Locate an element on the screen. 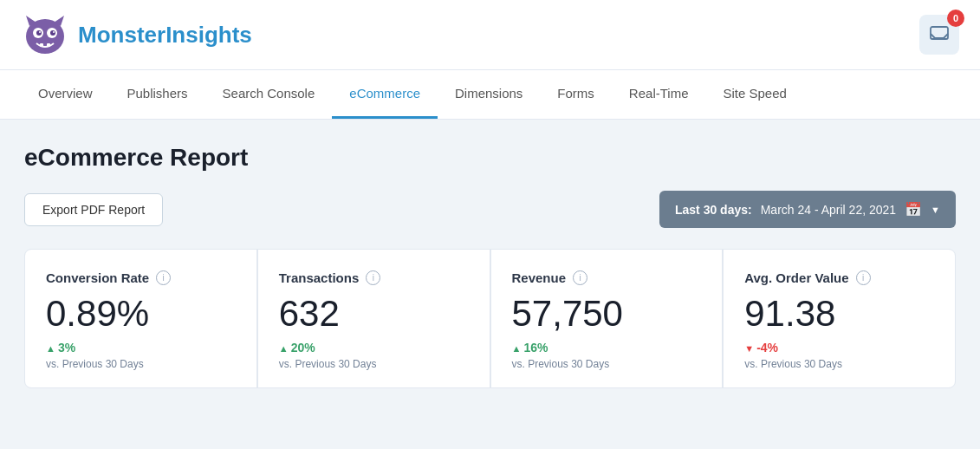 The height and width of the screenshot is (449, 980). logo-text: MonsterInsights is located at coordinates (165, 35).